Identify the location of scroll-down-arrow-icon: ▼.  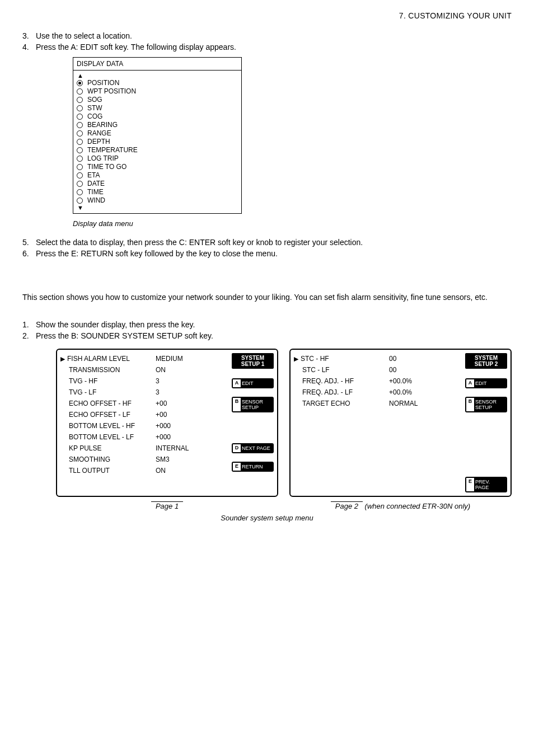
(158, 208).